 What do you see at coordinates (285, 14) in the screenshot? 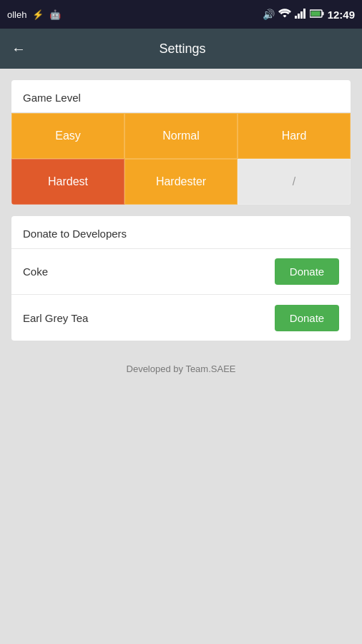
I see `wifi-icon` at bounding box center [285, 14].